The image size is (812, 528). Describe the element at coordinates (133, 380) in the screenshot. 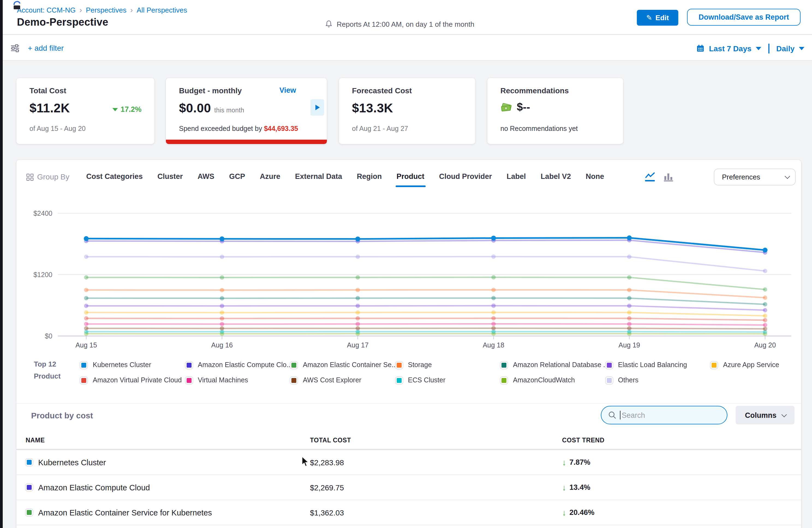

I see `legend-item-amazon-virtual-private-cloud: Amazon Virtual Private Cloud` at that location.